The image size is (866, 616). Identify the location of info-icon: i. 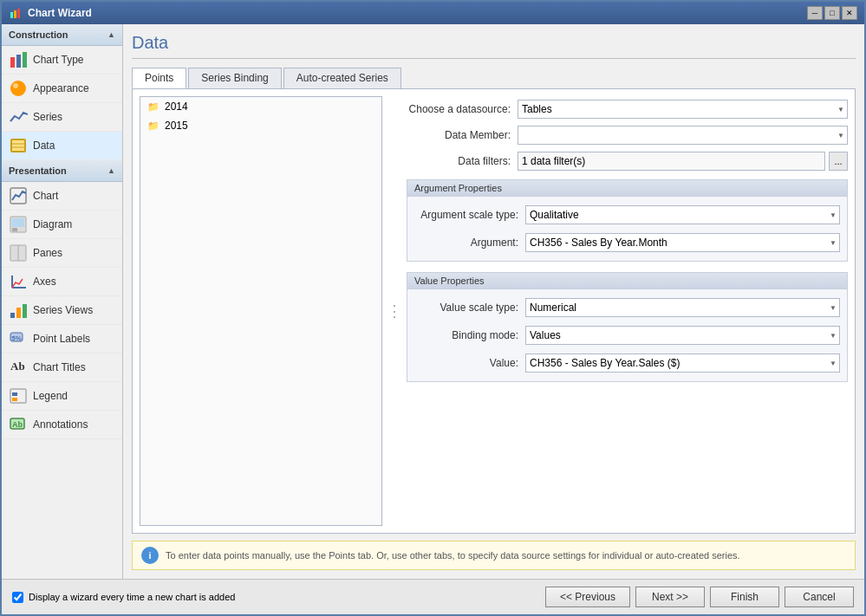
(150, 555).